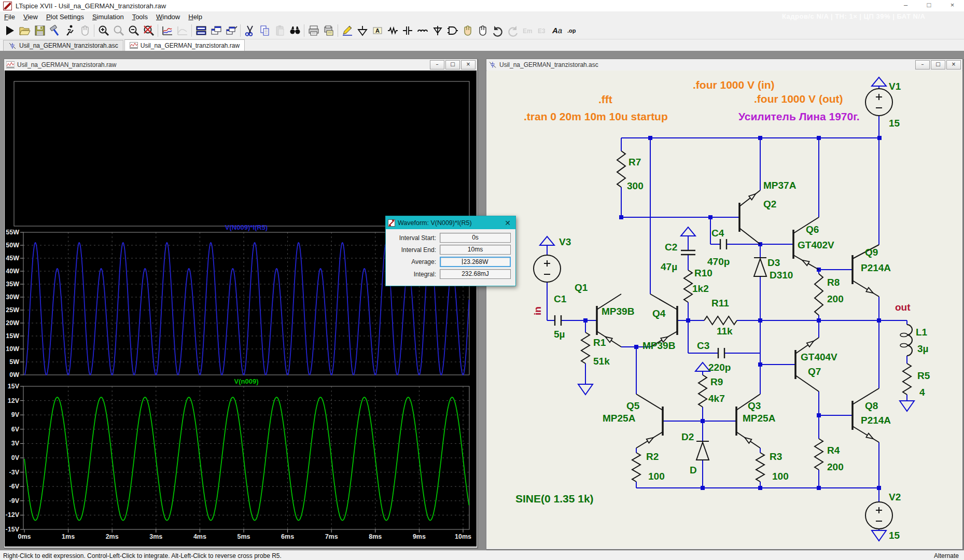 The image size is (964, 560). Describe the element at coordinates (295, 31) in the screenshot. I see `find-icon` at that location.